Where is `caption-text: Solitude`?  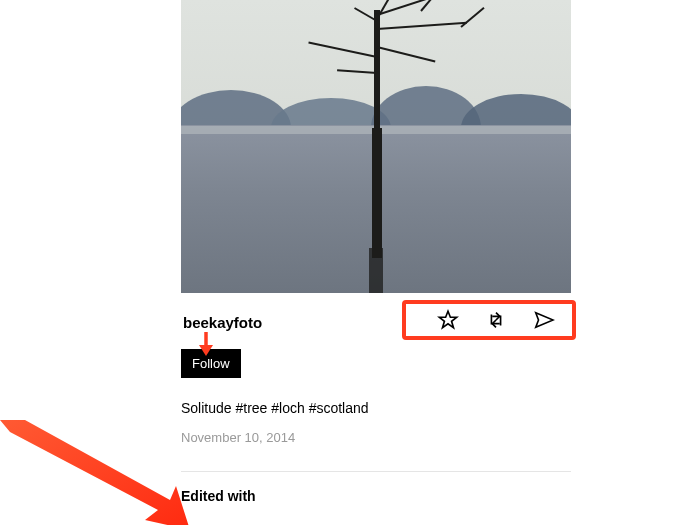 caption-text: Solitude is located at coordinates (208, 408).